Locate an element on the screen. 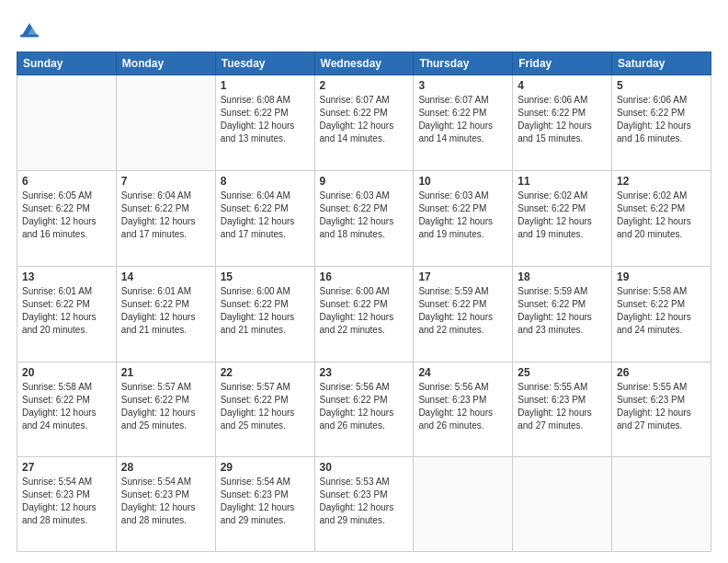 This screenshot has width=728, height=563. calendar-cell: 17Sunrise: 5:59 AM Sunset: 6:22 PM Dayli… is located at coordinates (463, 314).